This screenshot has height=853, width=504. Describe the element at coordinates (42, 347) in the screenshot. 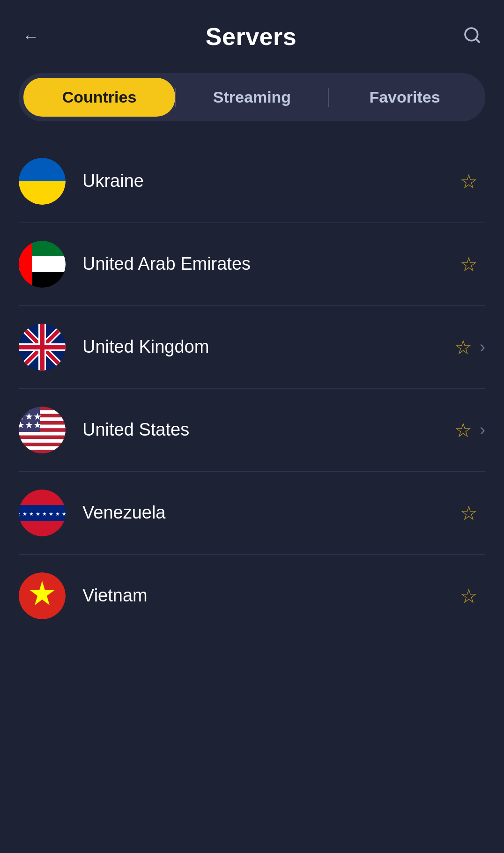

I see `flag-uk` at that location.